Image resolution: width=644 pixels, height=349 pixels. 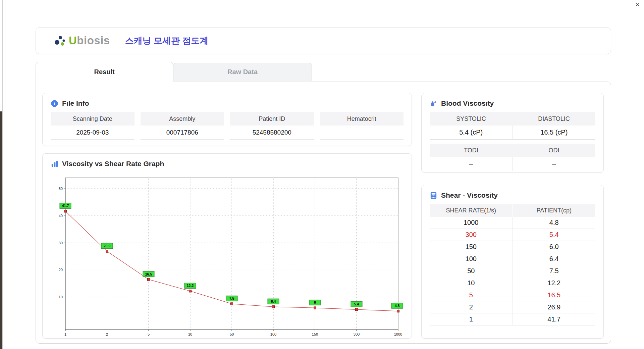 What do you see at coordinates (73, 40) in the screenshot?
I see `logo-letter-u: U` at bounding box center [73, 40].